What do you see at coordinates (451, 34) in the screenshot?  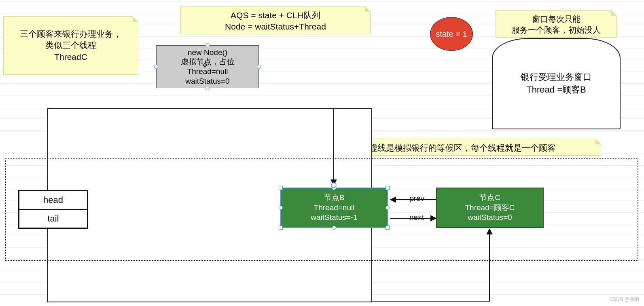 I see `state-label: state = 1` at bounding box center [451, 34].